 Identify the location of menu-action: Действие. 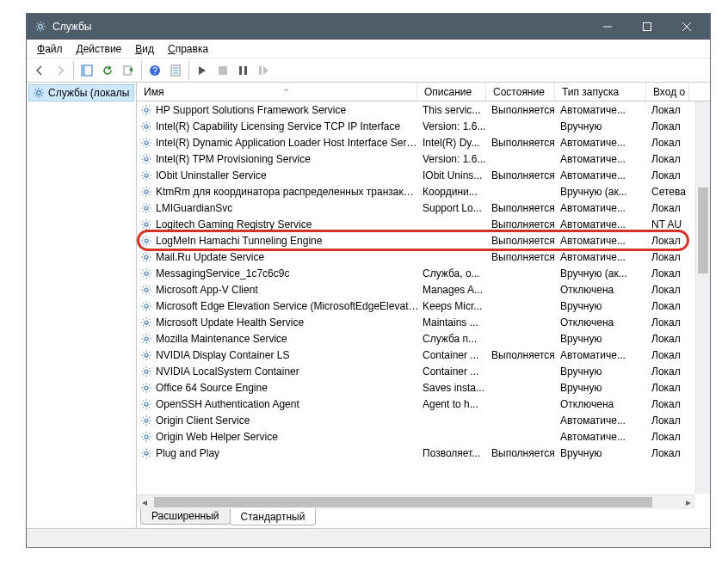
(100, 49).